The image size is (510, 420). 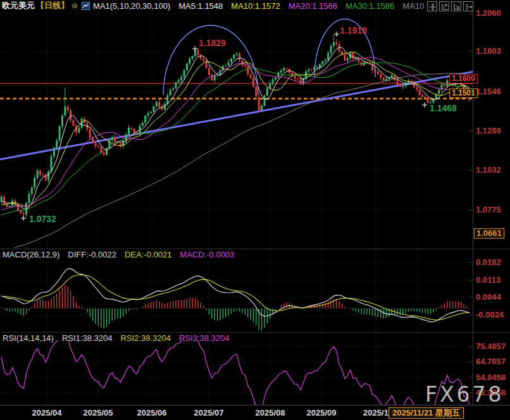 I want to click on ma-legend-item: MA30:1.1586, so click(x=370, y=6).